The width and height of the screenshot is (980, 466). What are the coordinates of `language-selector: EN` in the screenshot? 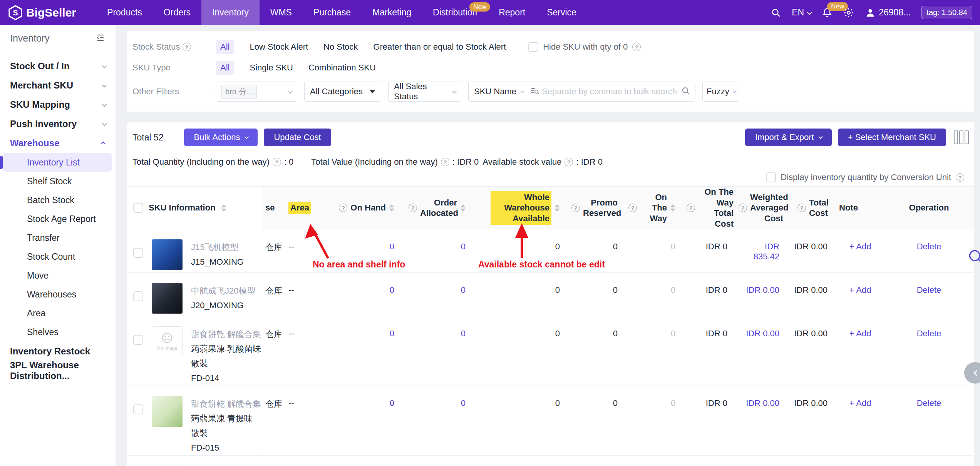 It's located at (801, 12).